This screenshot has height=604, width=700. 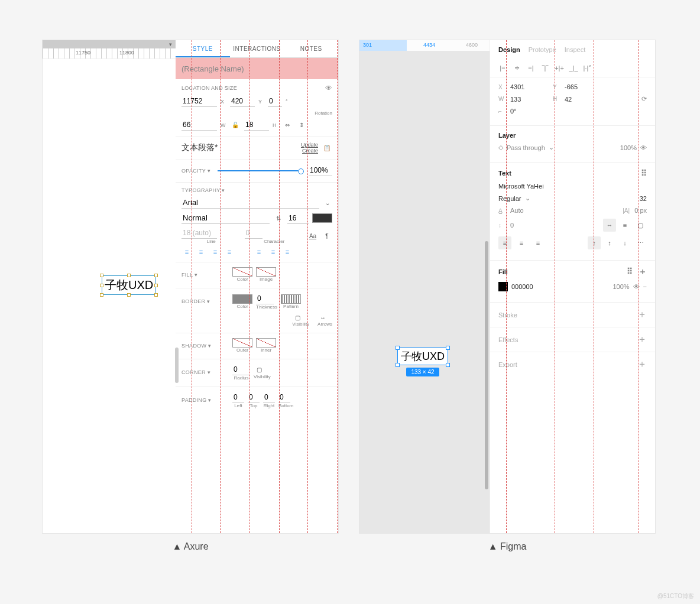 I want to click on fill-color-swatch, so click(x=242, y=272).